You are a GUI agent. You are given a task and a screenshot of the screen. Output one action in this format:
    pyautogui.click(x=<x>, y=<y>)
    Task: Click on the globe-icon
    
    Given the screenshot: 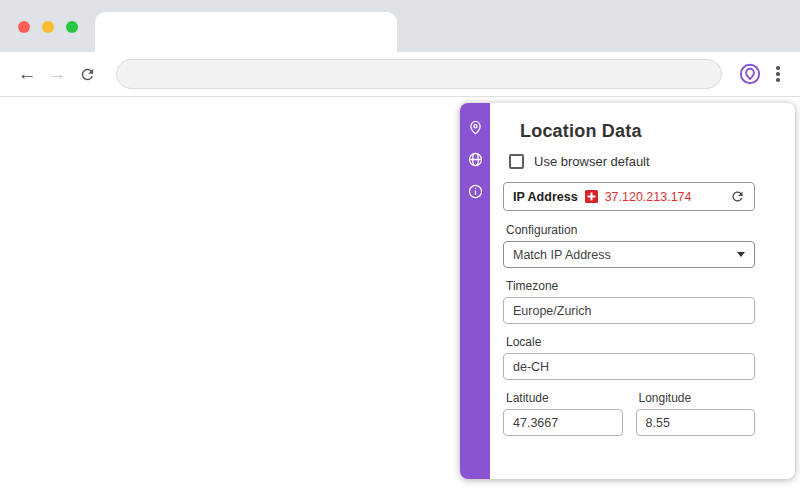 What is the action you would take?
    pyautogui.click(x=476, y=160)
    